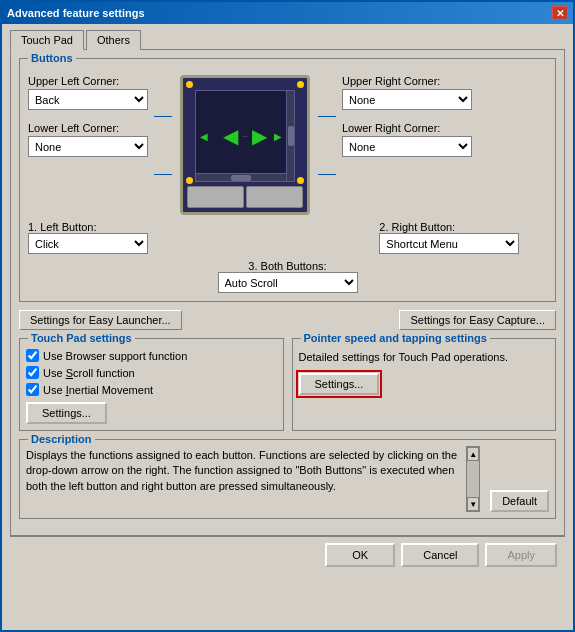 Image resolution: width=575 pixels, height=632 pixels. I want to click on touchpad-settings-box: Touch Pad settings Use Browser support f…, so click(152, 384).